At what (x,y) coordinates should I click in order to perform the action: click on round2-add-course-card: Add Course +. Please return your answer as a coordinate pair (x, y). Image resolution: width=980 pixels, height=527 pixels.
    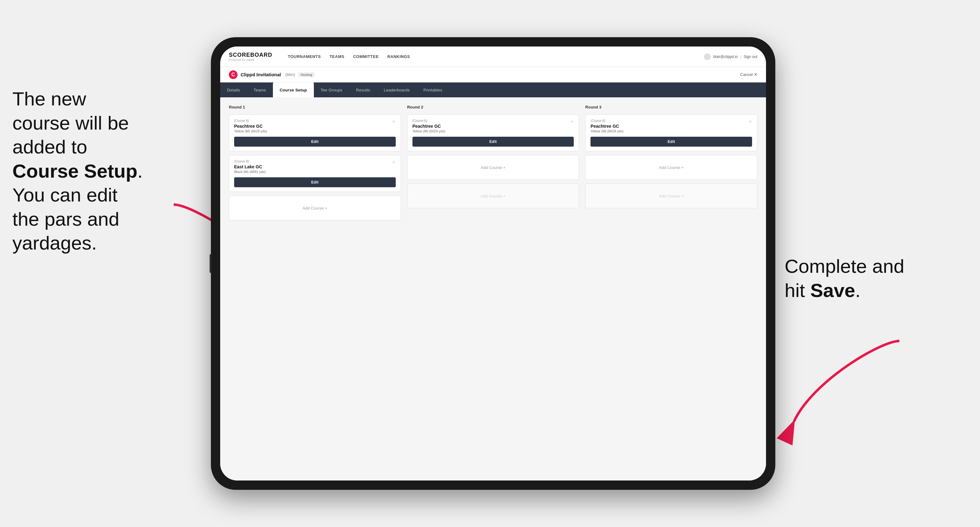
    Looking at the image, I should click on (493, 167).